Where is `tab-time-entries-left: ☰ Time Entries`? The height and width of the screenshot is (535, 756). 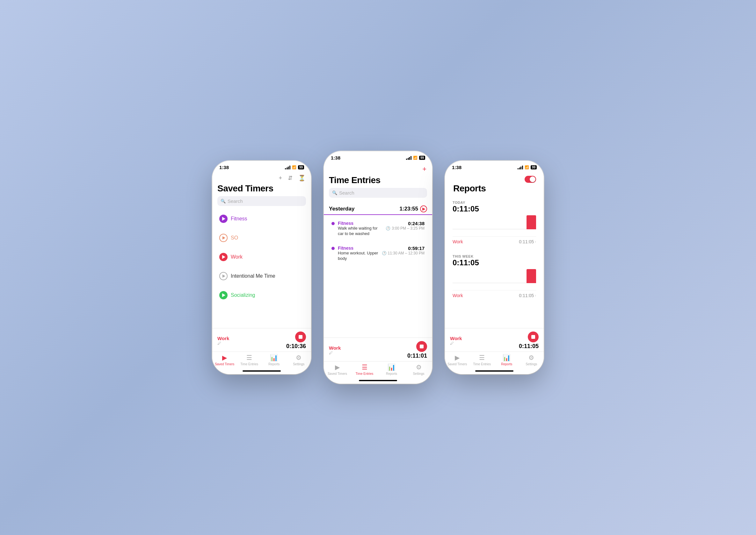
tab-time-entries-left: ☰ Time Entries is located at coordinates (250, 360).